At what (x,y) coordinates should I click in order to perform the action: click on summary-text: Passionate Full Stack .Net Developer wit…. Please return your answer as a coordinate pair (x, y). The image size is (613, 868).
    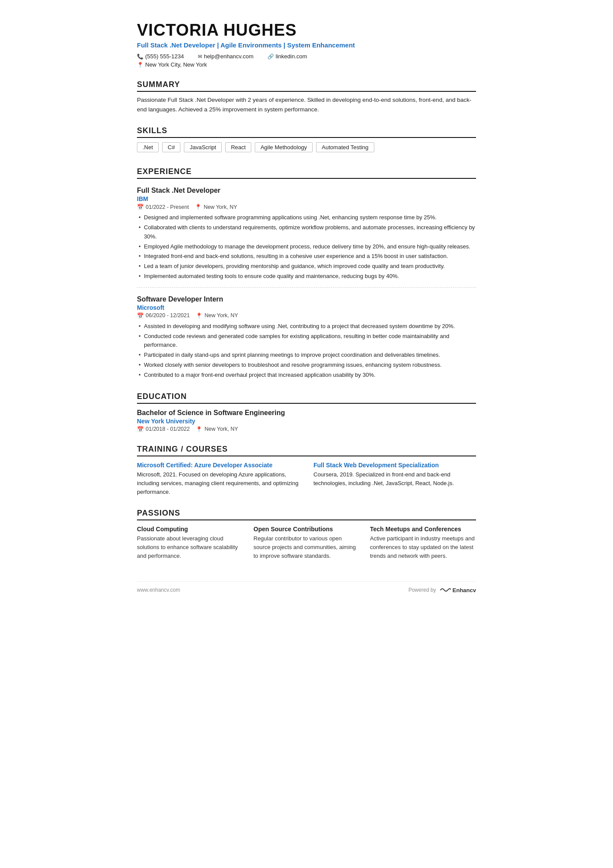
    Looking at the image, I should click on (306, 104).